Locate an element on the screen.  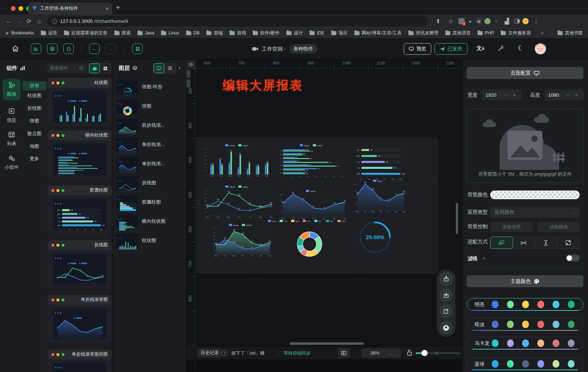
donut-pie-chart: MonTueWedThuFriSatSun is located at coordinates (308, 240).